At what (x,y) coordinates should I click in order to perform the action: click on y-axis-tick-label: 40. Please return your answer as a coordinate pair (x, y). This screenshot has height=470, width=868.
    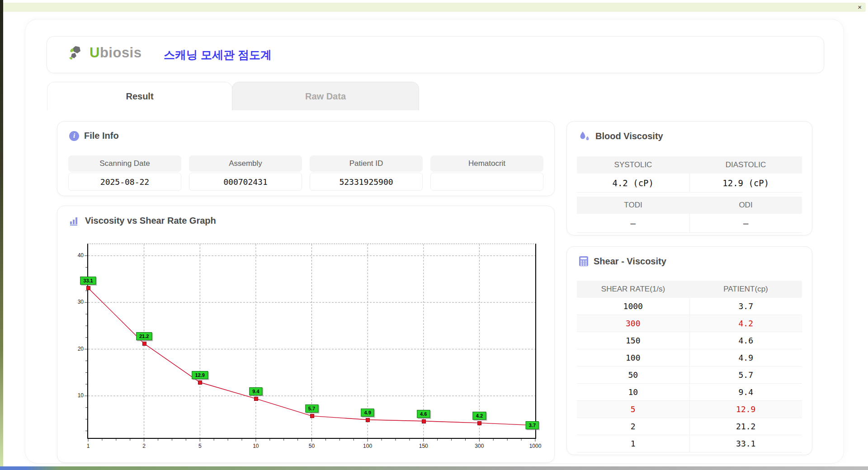
    Looking at the image, I should click on (75, 255).